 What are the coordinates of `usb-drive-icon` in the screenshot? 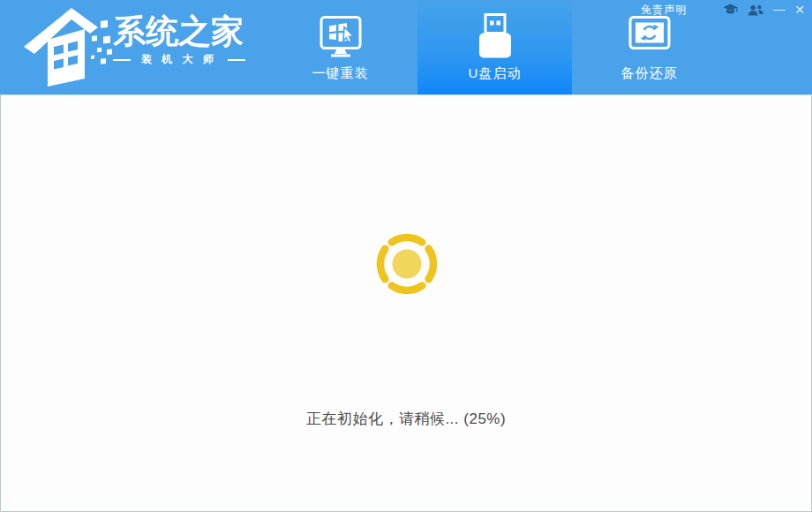 It's located at (495, 36).